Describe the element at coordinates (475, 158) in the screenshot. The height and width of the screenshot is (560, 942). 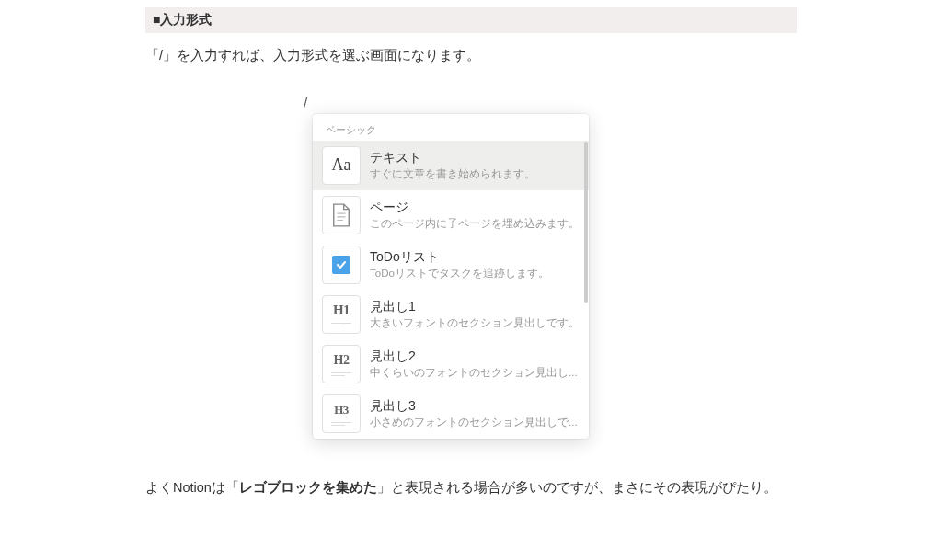
I see `menu-item-title: テキスト` at that location.